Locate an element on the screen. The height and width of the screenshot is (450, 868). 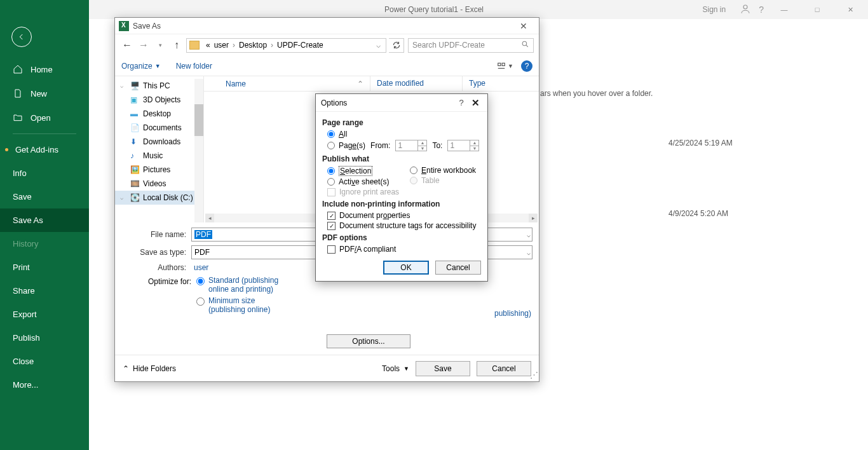
tree-local-disk: ⌵💽Local Disk (C:) is located at coordinates (159, 198).